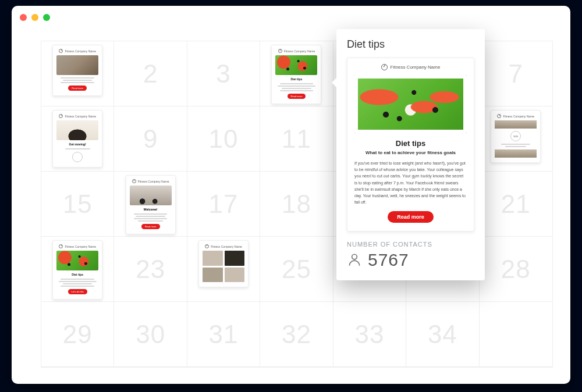 This screenshot has width=582, height=392. Describe the element at coordinates (77, 130) in the screenshot. I see `runner-image` at that location.